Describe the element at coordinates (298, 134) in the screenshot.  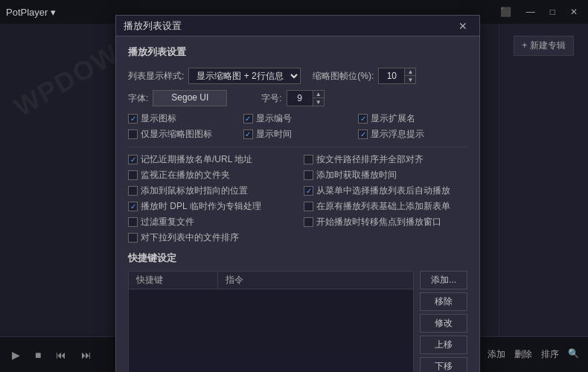
I see `cb-show-time: 显示时间` at that location.